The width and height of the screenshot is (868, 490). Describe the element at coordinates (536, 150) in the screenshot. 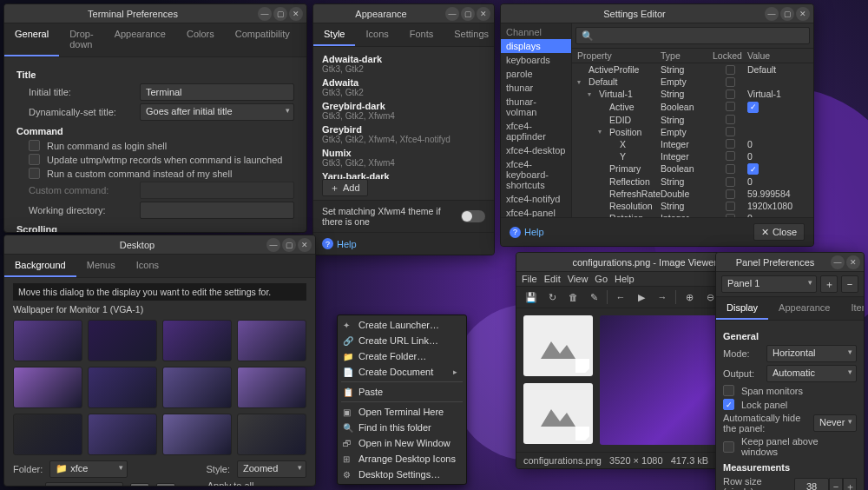

I see `channel-item: xfce4-desktop` at that location.